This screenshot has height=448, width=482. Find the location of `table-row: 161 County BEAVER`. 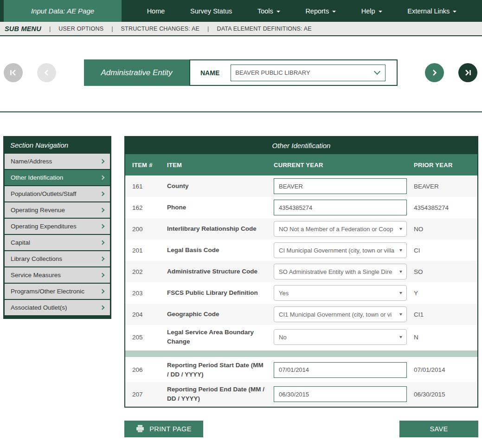

table-row: 161 County BEAVER is located at coordinates (302, 186).